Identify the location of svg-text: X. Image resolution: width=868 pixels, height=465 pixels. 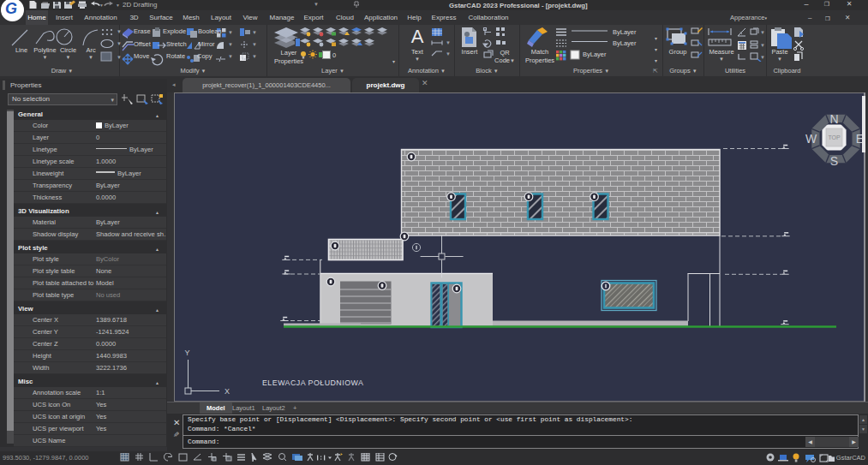
(227, 391).